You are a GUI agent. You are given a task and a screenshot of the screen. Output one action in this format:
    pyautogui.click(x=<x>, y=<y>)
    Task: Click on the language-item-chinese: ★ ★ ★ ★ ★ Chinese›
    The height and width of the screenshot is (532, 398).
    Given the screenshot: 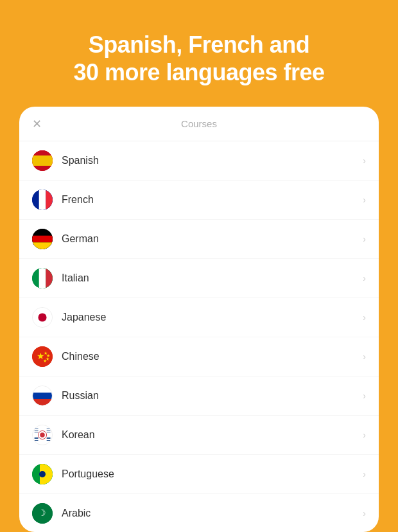 What is the action you would take?
    pyautogui.click(x=199, y=357)
    